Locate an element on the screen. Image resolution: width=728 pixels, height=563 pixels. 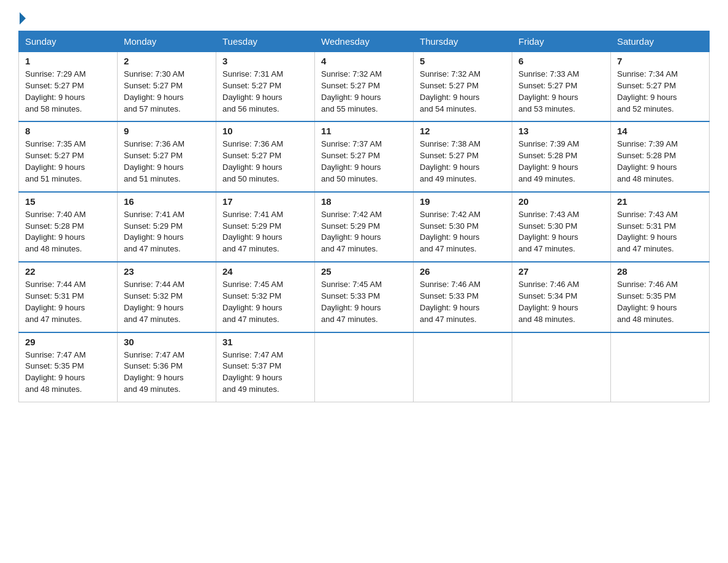
day-number: 30 is located at coordinates (167, 342).